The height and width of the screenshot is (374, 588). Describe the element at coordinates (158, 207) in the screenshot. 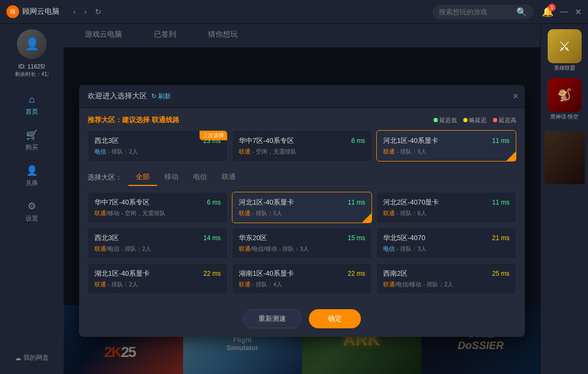

I see `list-card-1: 华中7区-40系专区 6 ms 联通/移动 - 空闲，无需排队` at that location.